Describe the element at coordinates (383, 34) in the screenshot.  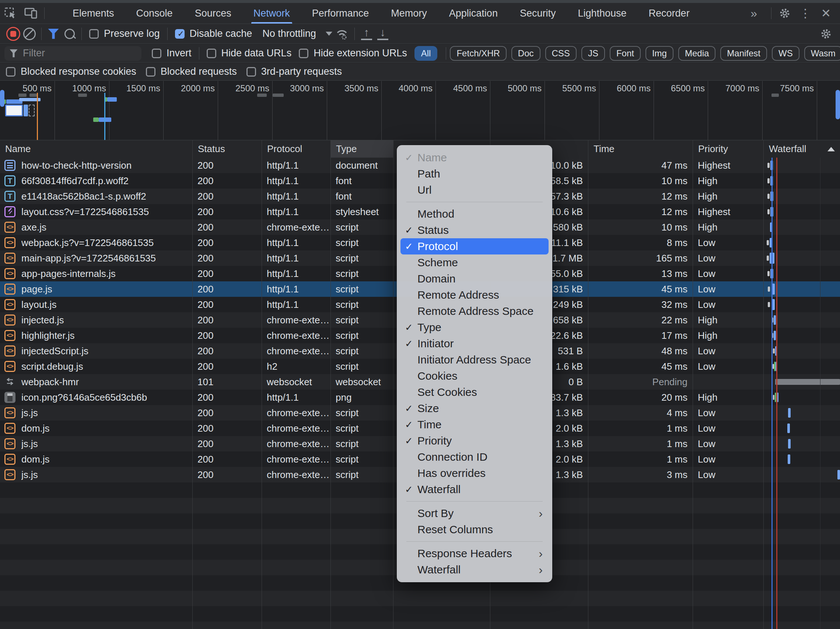
I see `export-har-icon: ↓` at that location.